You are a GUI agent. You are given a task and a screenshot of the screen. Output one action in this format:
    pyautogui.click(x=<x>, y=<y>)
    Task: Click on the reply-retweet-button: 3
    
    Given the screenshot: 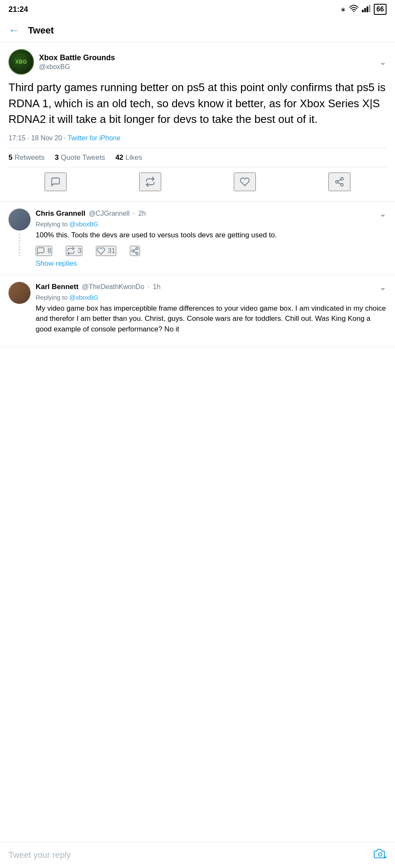 What is the action you would take?
    pyautogui.click(x=74, y=251)
    